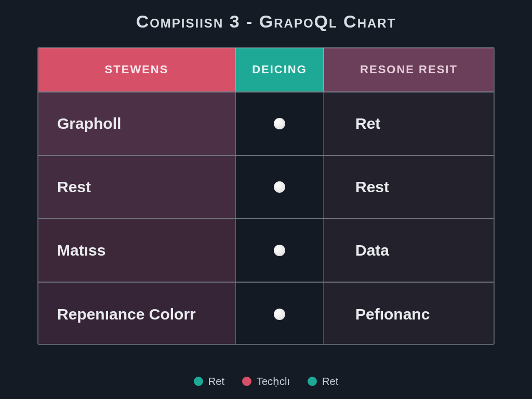 Image resolution: width=532 pixels, height=399 pixels. Describe the element at coordinates (280, 70) in the screenshot. I see `col-header-2: Deıcing` at that location.